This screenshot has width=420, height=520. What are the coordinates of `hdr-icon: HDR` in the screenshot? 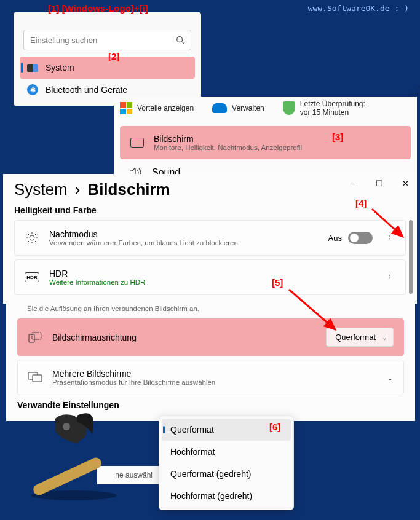 It's located at (32, 277).